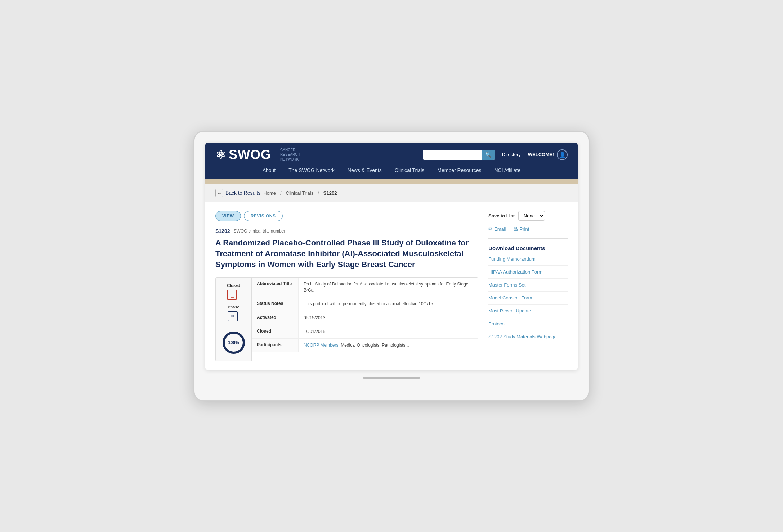  What do you see at coordinates (314, 332) in the screenshot?
I see `closed-value: 10/01/2015` at bounding box center [314, 332].